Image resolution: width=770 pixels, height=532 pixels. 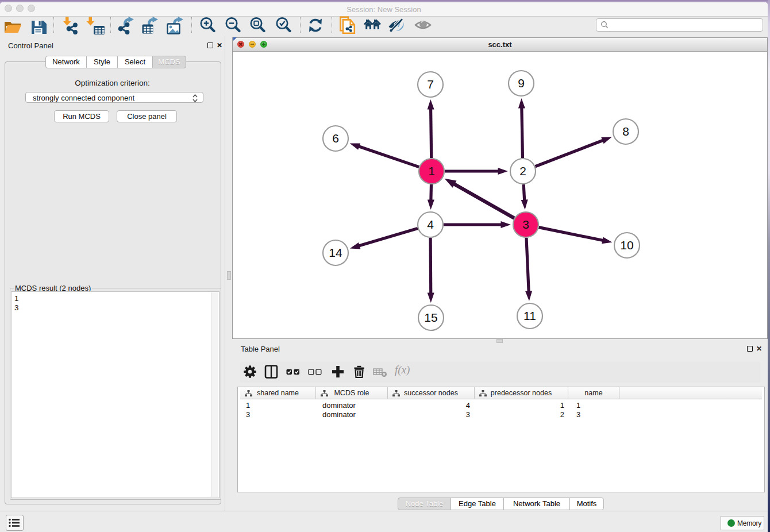 I want to click on svg-text: 9, so click(x=521, y=83).